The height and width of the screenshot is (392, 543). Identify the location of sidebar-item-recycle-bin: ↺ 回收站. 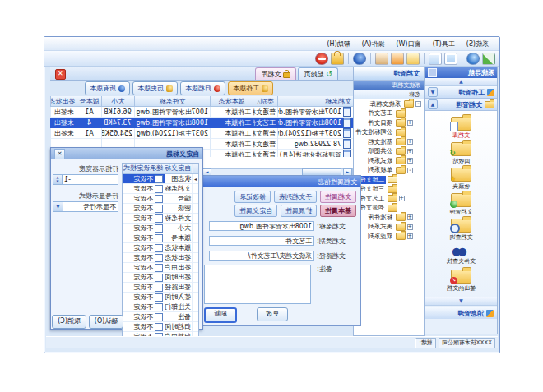
(461, 153).